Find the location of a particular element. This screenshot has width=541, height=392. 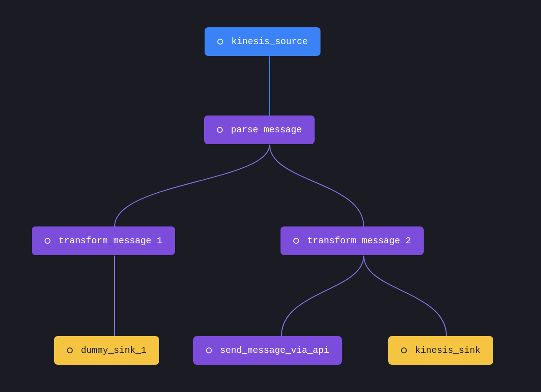

node-label: parse_message is located at coordinates (266, 130).